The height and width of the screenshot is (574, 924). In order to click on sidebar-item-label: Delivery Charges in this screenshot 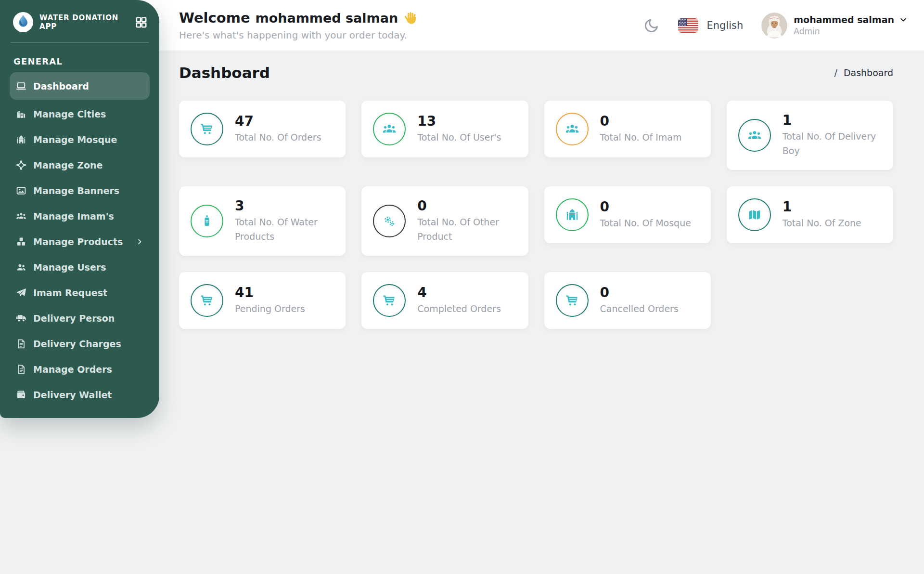, I will do `click(77, 344)`.